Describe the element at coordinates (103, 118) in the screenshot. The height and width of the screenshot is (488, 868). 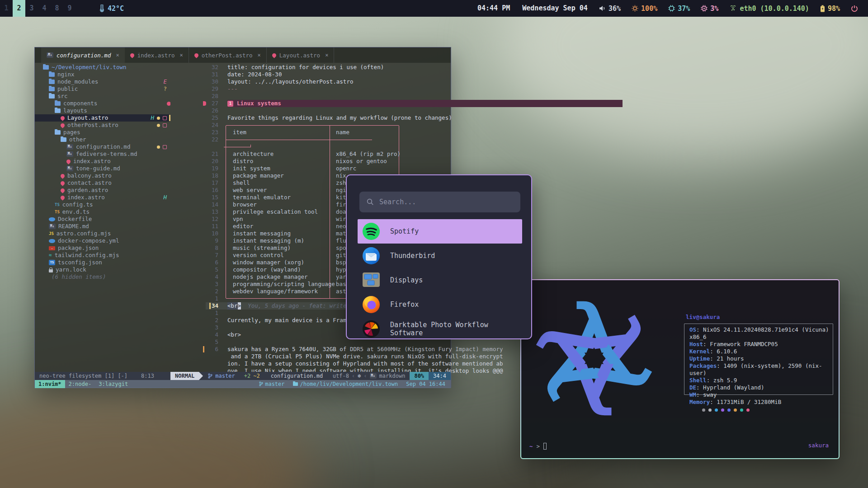
I see `tree-item-Layout.astro: Layout.astroH` at that location.